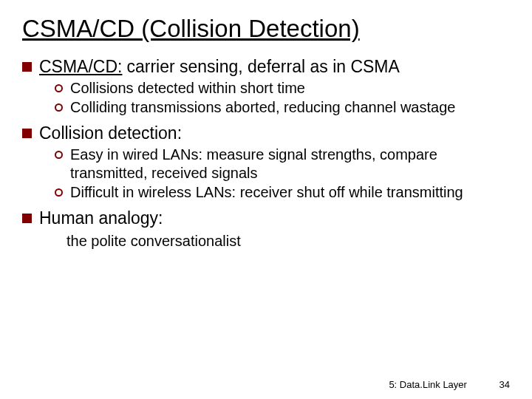 The height and width of the screenshot is (399, 532). Describe the element at coordinates (263, 66) in the screenshot. I see `section-rest: carrier sensing, deferral as in CSMA` at that location.